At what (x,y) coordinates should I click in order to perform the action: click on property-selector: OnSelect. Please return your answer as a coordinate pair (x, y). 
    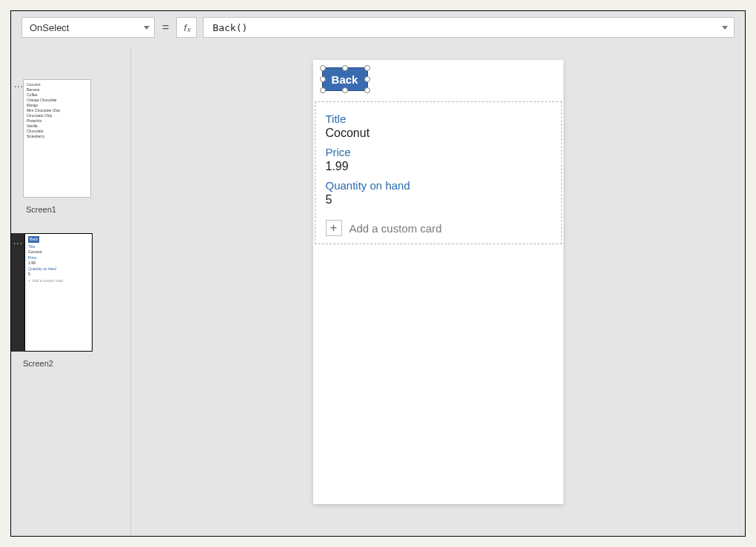
    Looking at the image, I should click on (88, 27).